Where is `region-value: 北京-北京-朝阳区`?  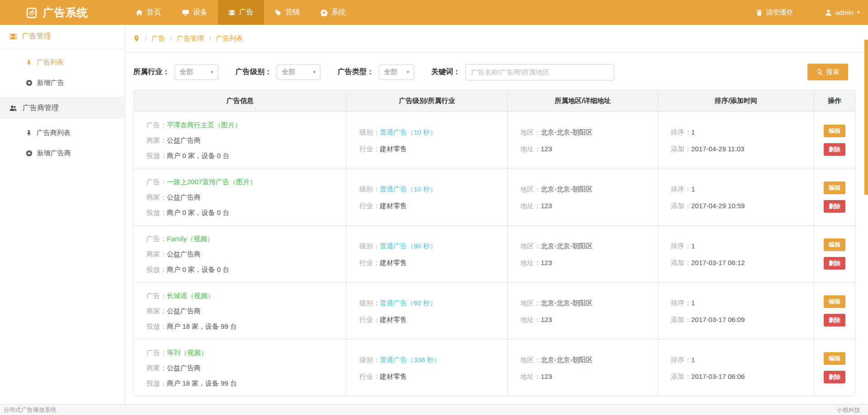 region-value: 北京-北京-朝阳区 is located at coordinates (567, 246).